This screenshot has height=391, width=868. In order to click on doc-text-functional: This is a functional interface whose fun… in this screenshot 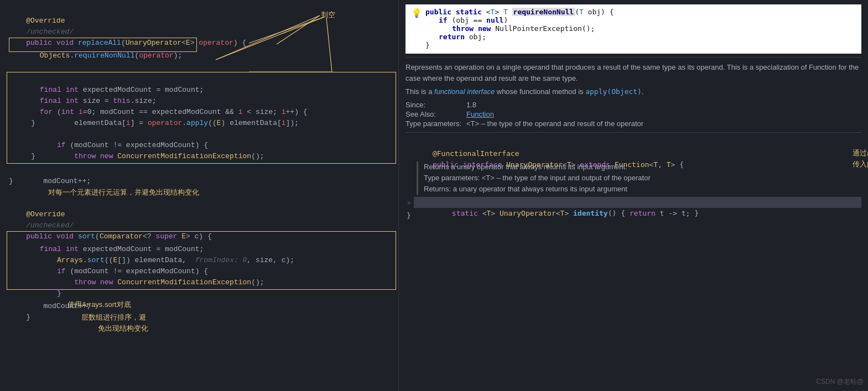, I will do `click(633, 92)`.